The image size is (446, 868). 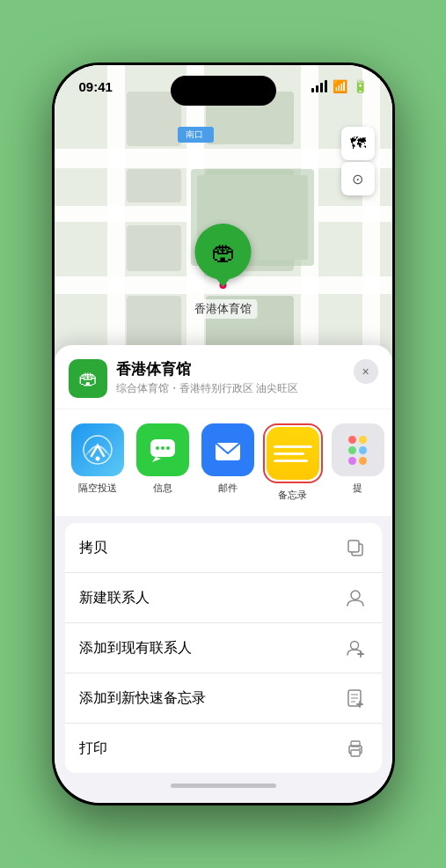 I want to click on home-bar, so click(x=223, y=785).